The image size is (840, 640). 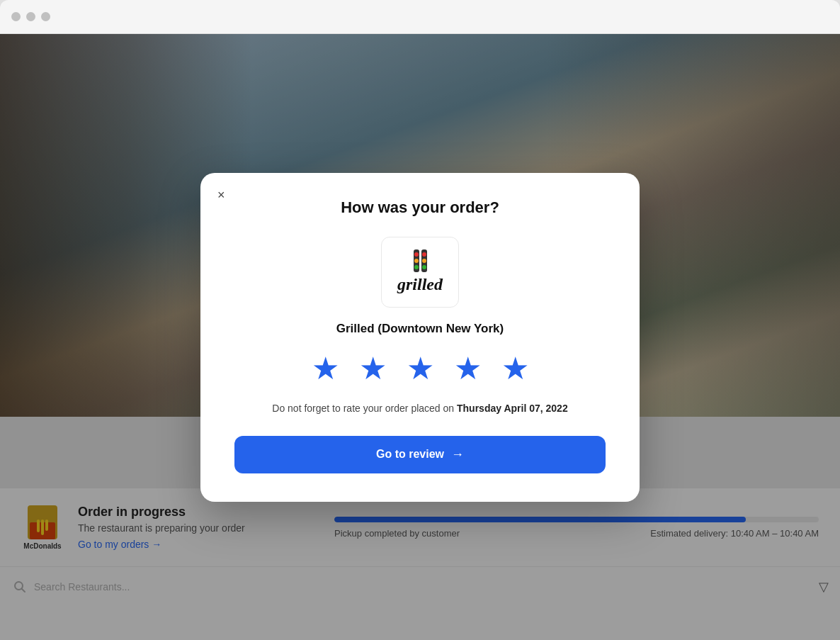 What do you see at coordinates (516, 369) in the screenshot?
I see `star-5: ★` at bounding box center [516, 369].